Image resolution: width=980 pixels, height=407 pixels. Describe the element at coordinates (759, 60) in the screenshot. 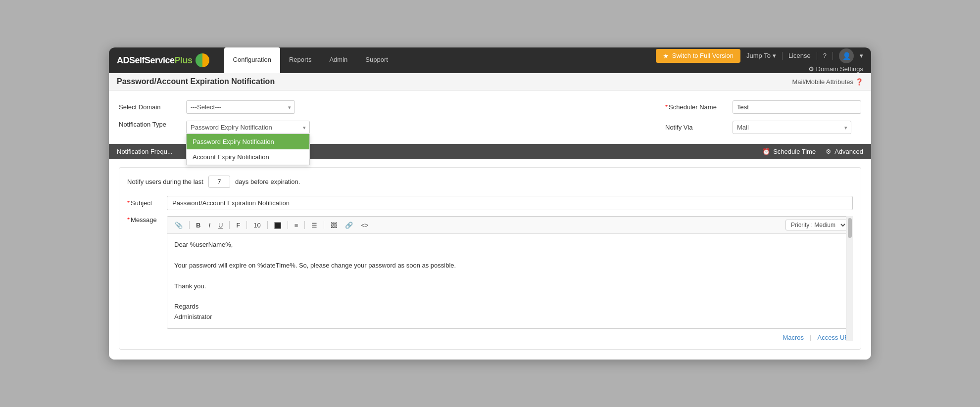

I see `top-right-group: ★ Switch to Full Version Jump To ▾ Licen…` at that location.